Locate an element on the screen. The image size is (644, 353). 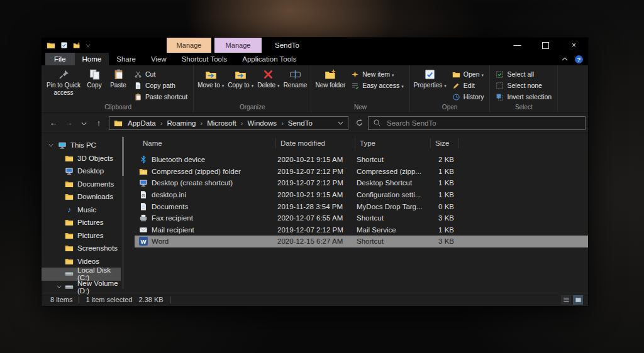
select-none-icon is located at coordinates (499, 85).